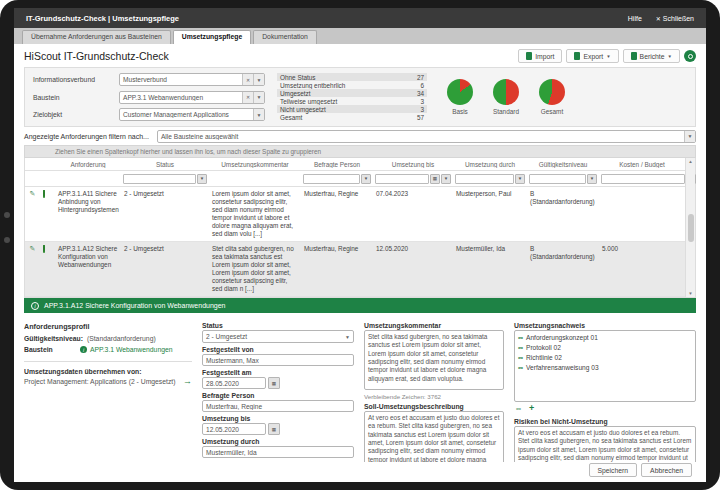  I want to click on col-befragte-person: Befragte Person, so click(337, 164).